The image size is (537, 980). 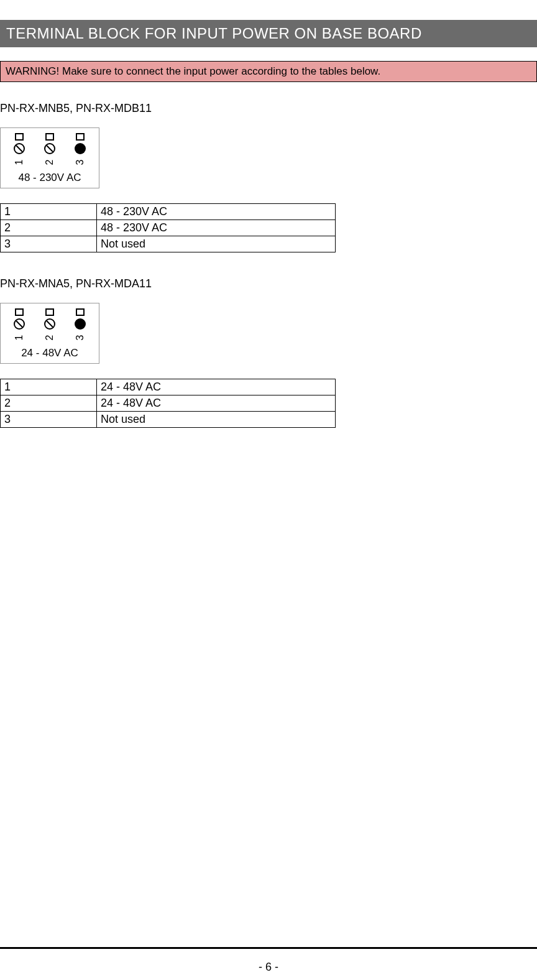 What do you see at coordinates (168, 404) in the screenshot?
I see `table-row: 2 24 - 48V AC` at bounding box center [168, 404].